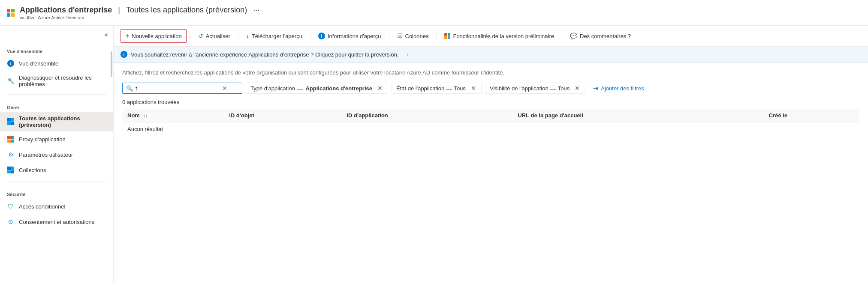 The width and height of the screenshot is (868, 283). I want to click on telecharger-button: ↓ Télécharger l'aperçu, so click(274, 36).